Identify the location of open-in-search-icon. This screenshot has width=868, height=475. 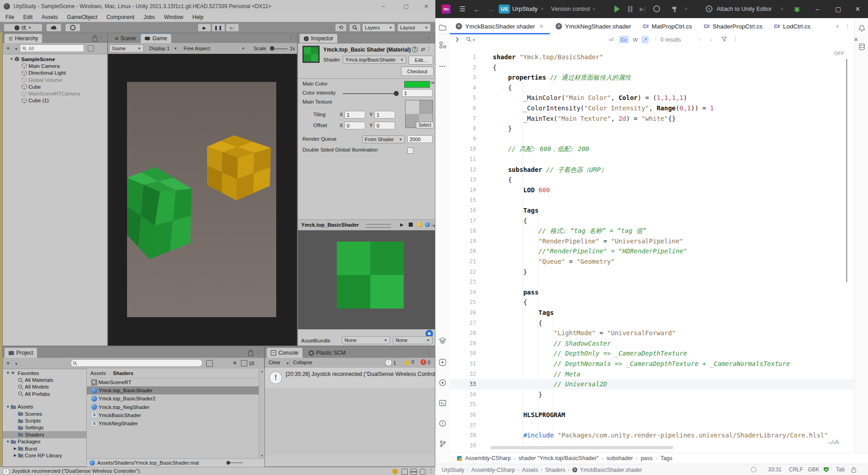
(210, 364).